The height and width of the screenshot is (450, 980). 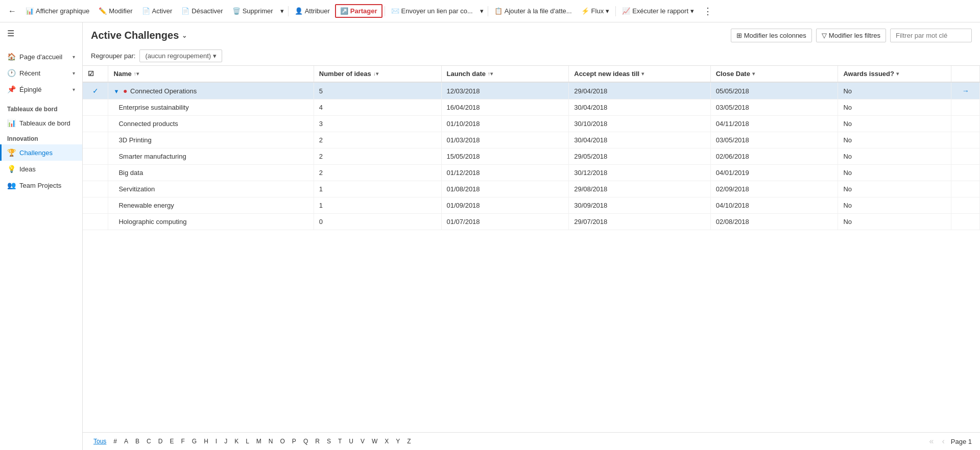 I want to click on table-row: ✓ ▼ ● Connected Operations 5 12/03/2018 …, so click(x=531, y=91).